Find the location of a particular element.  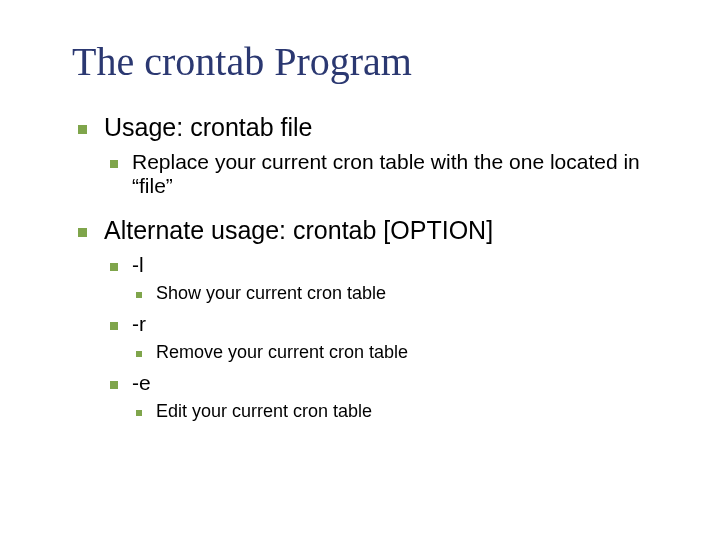

list-item-text: Usage: crontab file is located at coordinates (208, 127).